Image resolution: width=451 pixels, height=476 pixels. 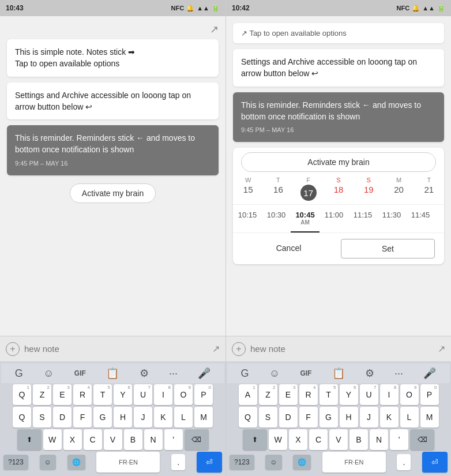 What do you see at coordinates (216, 348) in the screenshot?
I see `left-expand-icon: ↗` at bounding box center [216, 348].